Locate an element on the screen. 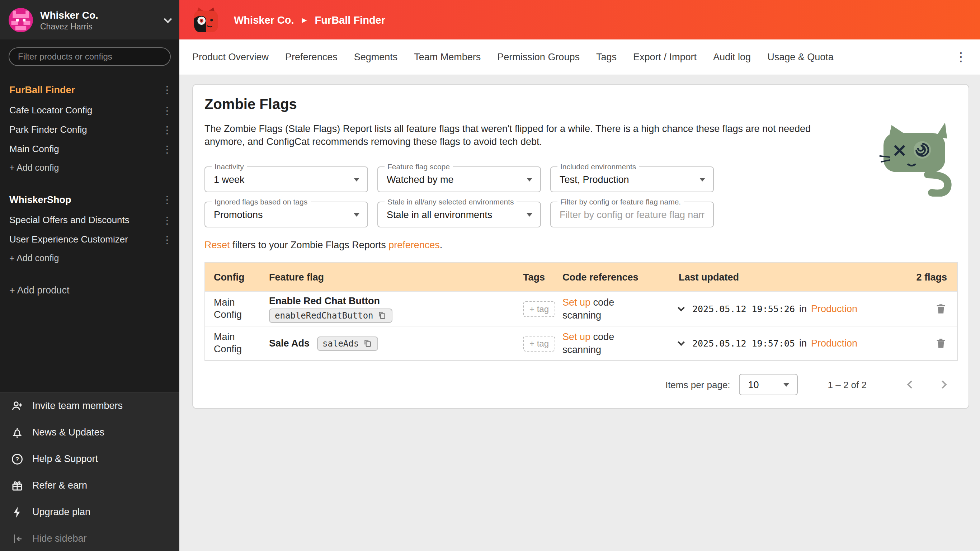 The width and height of the screenshot is (980, 551). sidebar-config-park-finder: Park Finder Config ⋮ is located at coordinates (90, 129).